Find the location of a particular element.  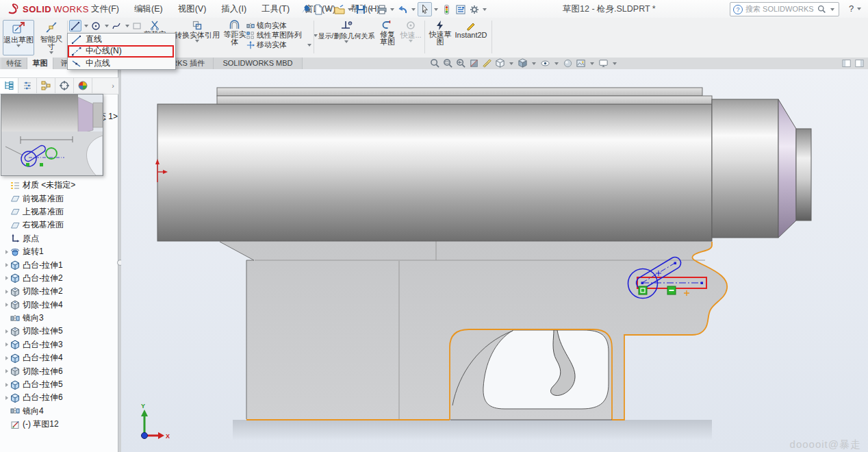

tree-item-material: 材质 <未指定> is located at coordinates (59, 185).